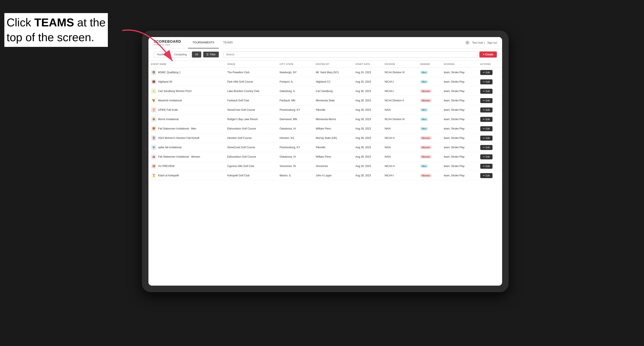  What do you see at coordinates (325, 43) in the screenshot?
I see `navbar: SCOREBOARD Powered by Clippd TOURNAMENTS…` at bounding box center [325, 43].